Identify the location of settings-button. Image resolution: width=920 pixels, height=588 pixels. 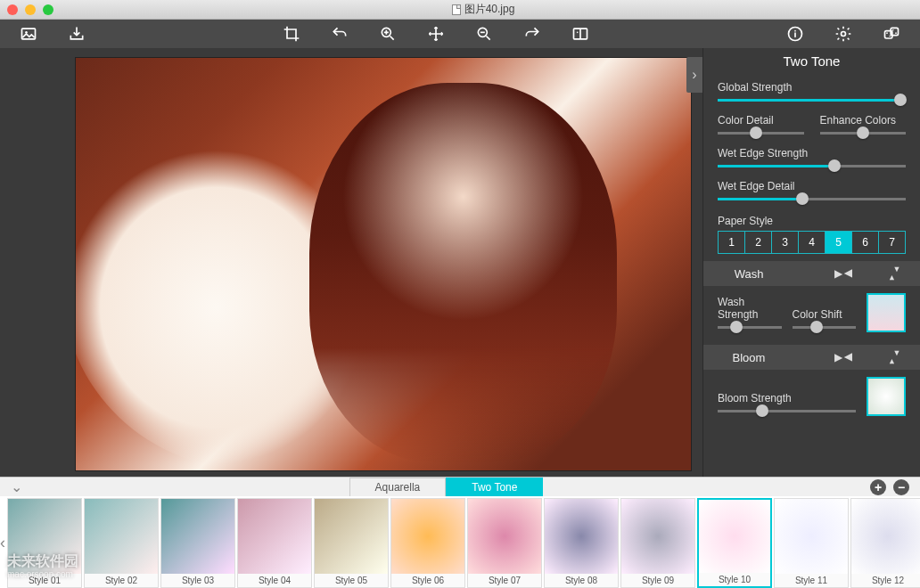
(843, 34).